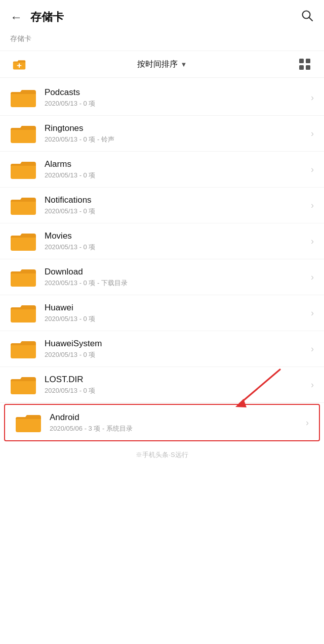  What do you see at coordinates (176, 418) in the screenshot?
I see `folder-name: Android` at bounding box center [176, 418].